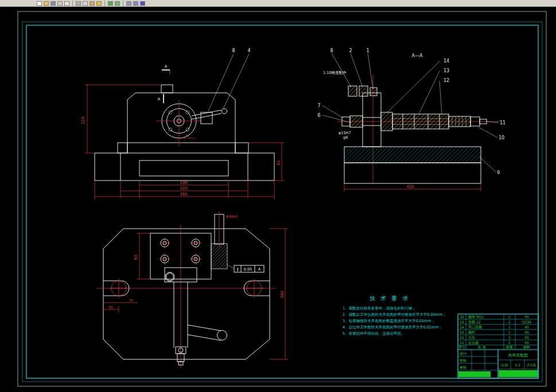  Describe the element at coordinates (374, 334) in the screenshot. I see `tech-req-item: 5、各紧固件不得松动，连接应牢固。` at that location.